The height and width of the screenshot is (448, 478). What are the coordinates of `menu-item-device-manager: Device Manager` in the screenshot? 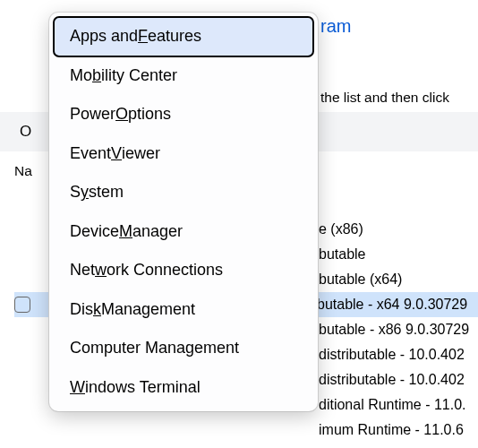 It's located at (184, 232).